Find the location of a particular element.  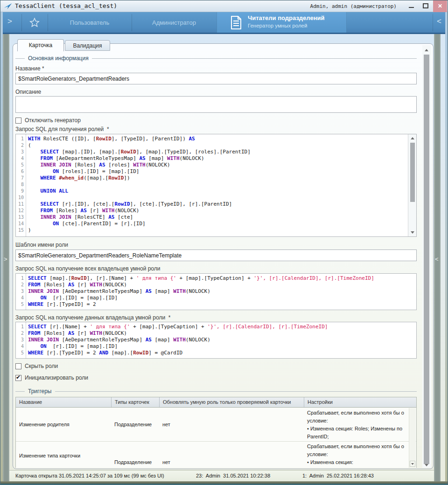

triggers-table: НазваниеТипы карточекОбновлять умную рол… is located at coordinates (216, 432).